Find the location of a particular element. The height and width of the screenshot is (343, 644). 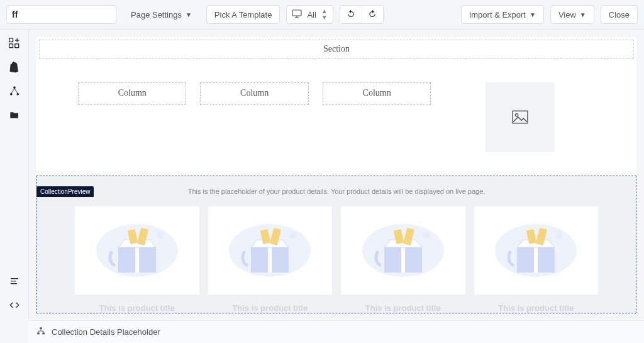

sort-icon: ▲▼ is located at coordinates (325, 14).